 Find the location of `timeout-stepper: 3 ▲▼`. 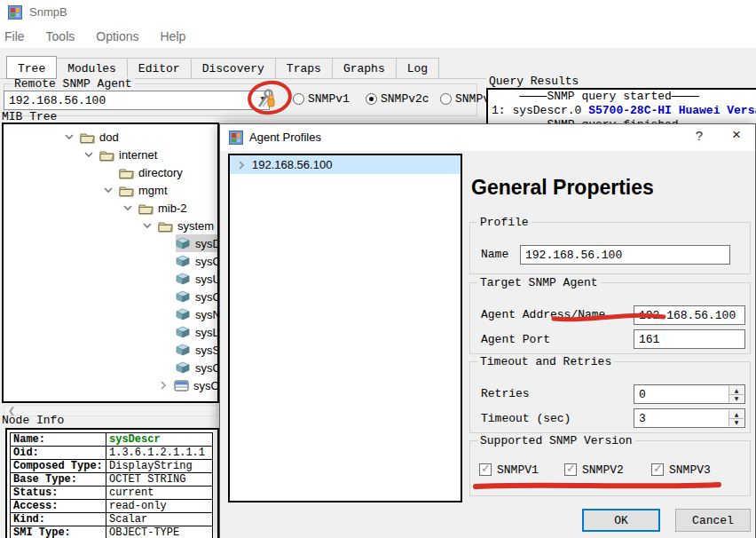

timeout-stepper: 3 ▲▼ is located at coordinates (689, 418).